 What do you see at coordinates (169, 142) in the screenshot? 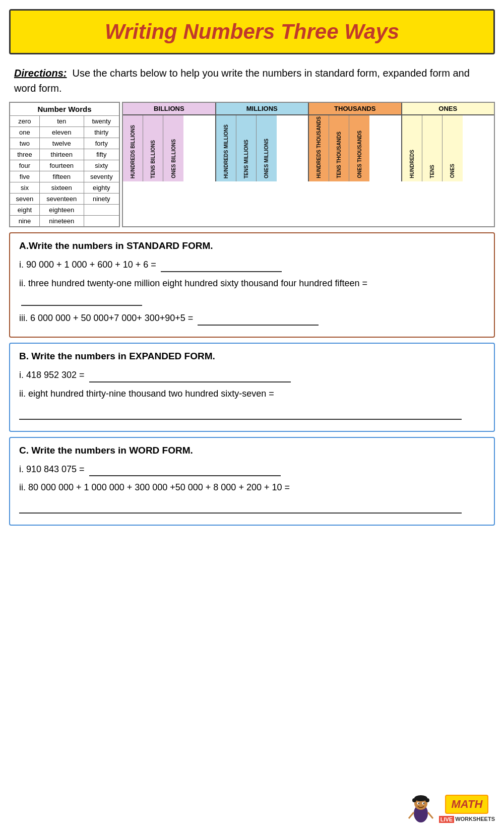
I see `billions-group: BILLIONS HUNDREDS BILLIONS TENS BILLIONS…` at bounding box center [169, 142].